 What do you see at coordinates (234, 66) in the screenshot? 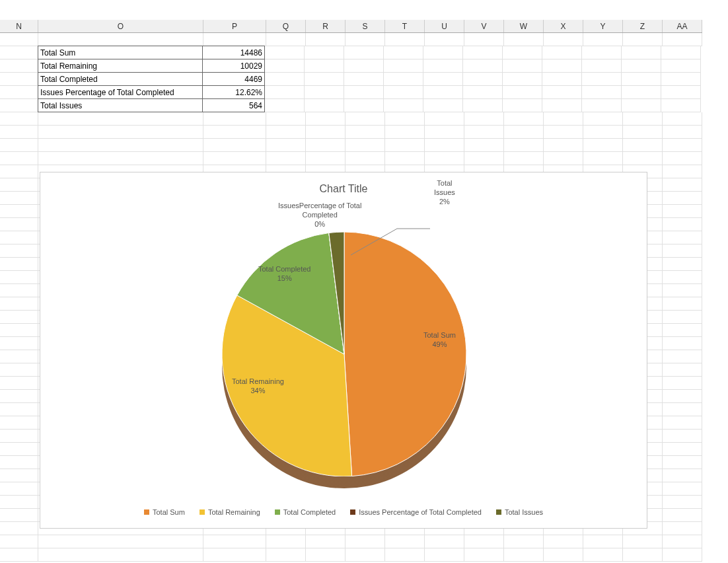
I see `cell: 10029` at bounding box center [234, 66].